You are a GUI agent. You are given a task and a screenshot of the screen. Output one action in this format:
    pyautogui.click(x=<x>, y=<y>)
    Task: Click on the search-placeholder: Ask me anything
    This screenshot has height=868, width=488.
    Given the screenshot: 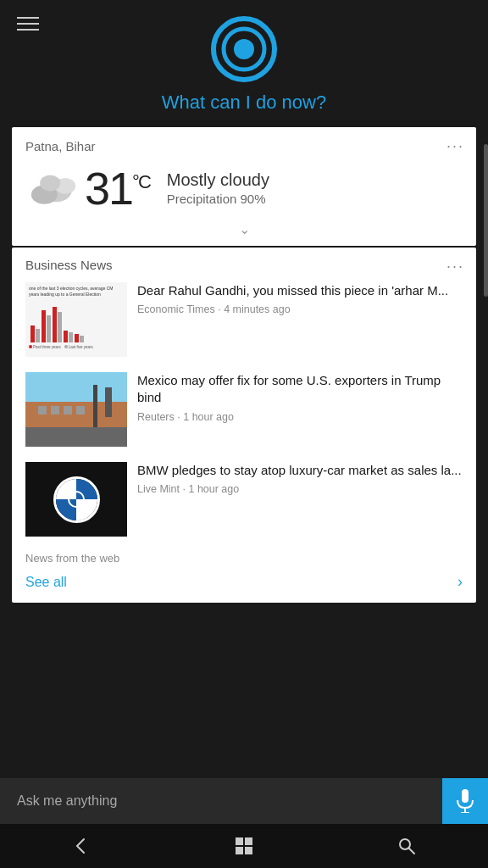 What is the action you would take?
    pyautogui.click(x=58, y=801)
    